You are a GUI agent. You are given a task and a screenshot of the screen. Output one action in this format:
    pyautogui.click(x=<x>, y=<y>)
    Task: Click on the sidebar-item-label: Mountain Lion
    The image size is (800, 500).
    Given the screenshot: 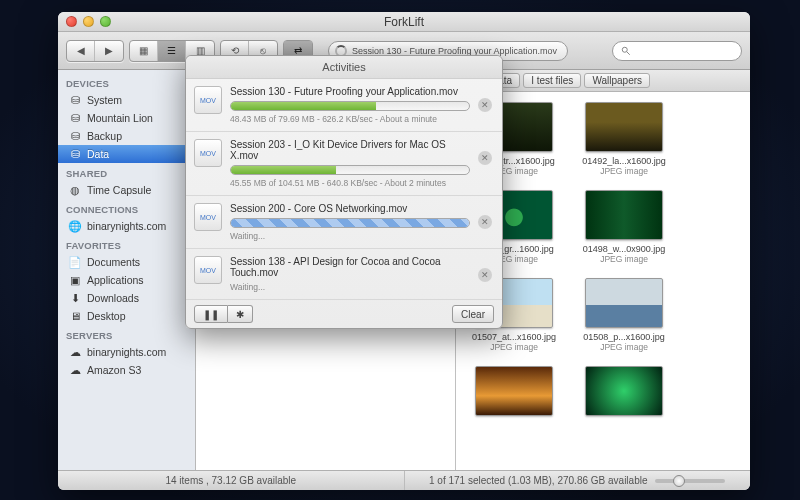 What is the action you would take?
    pyautogui.click(x=120, y=118)
    